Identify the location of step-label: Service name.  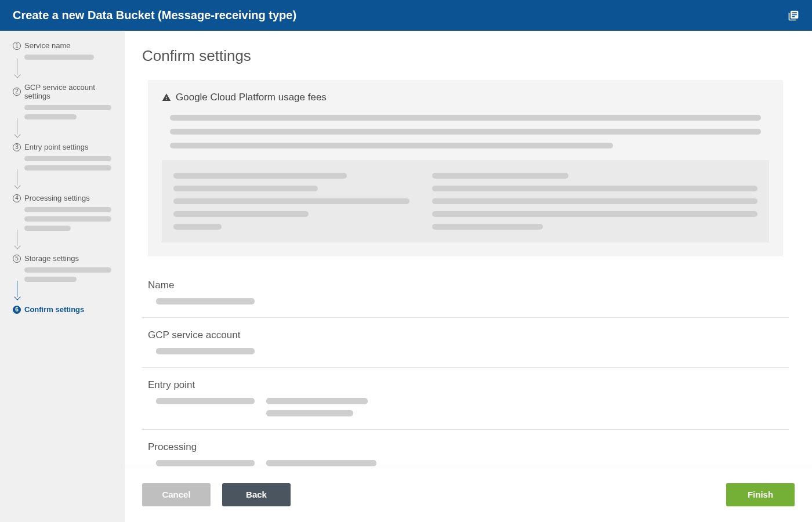
(48, 45).